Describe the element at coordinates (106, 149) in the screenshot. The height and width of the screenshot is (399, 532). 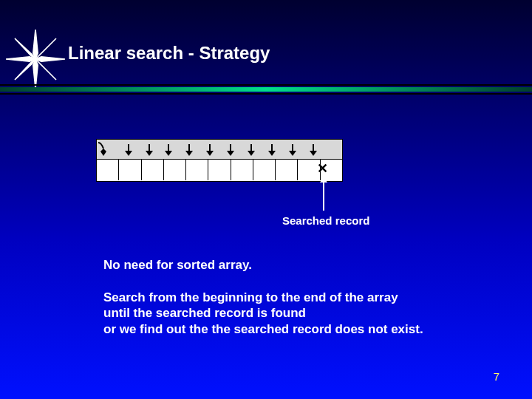
I see `start-arrow-icon` at that location.